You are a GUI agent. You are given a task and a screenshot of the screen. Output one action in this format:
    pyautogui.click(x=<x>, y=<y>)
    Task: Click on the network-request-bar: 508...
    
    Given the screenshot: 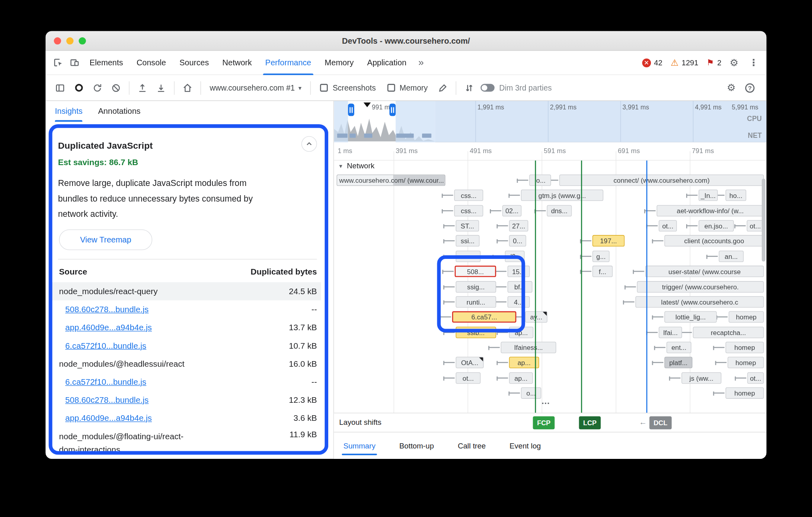 What is the action you would take?
    pyautogui.click(x=475, y=271)
    